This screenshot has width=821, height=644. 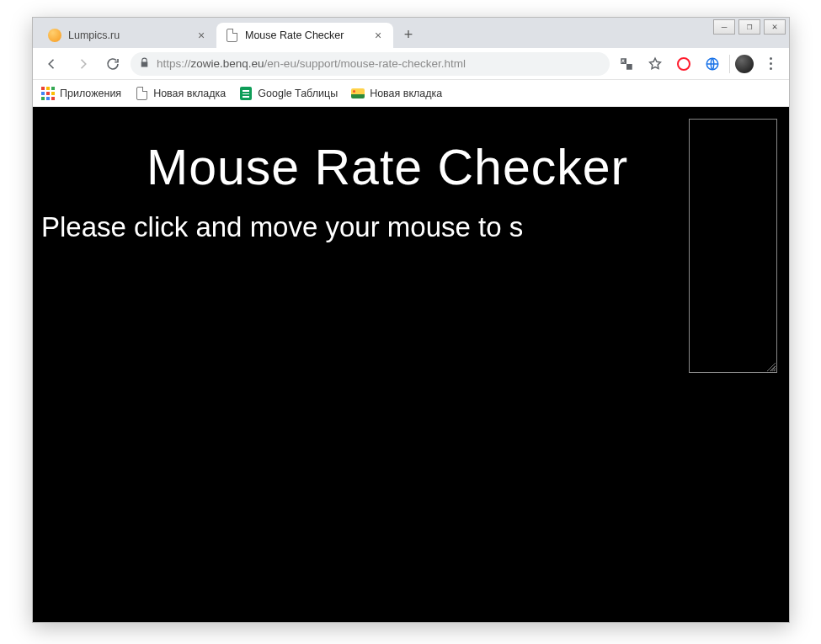 What do you see at coordinates (626, 64) in the screenshot?
I see `translate-button` at bounding box center [626, 64].